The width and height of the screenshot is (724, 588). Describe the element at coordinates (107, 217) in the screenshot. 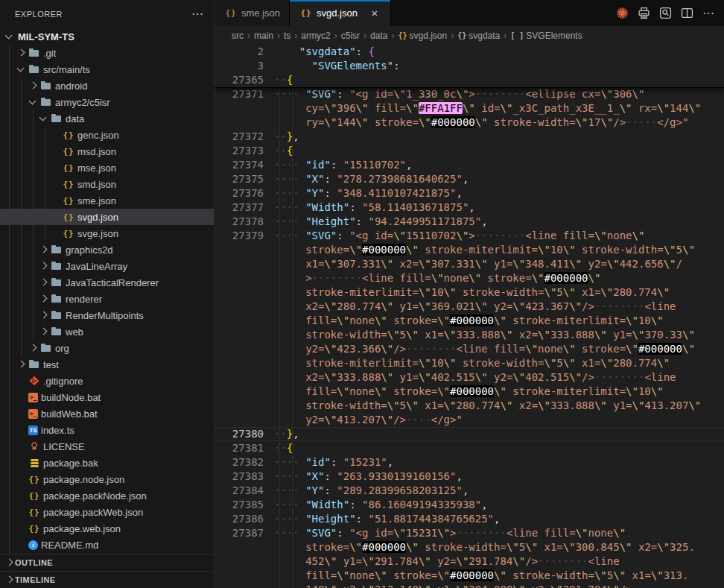

I see `tree-item-svgd.json: {}svgd.json` at that location.